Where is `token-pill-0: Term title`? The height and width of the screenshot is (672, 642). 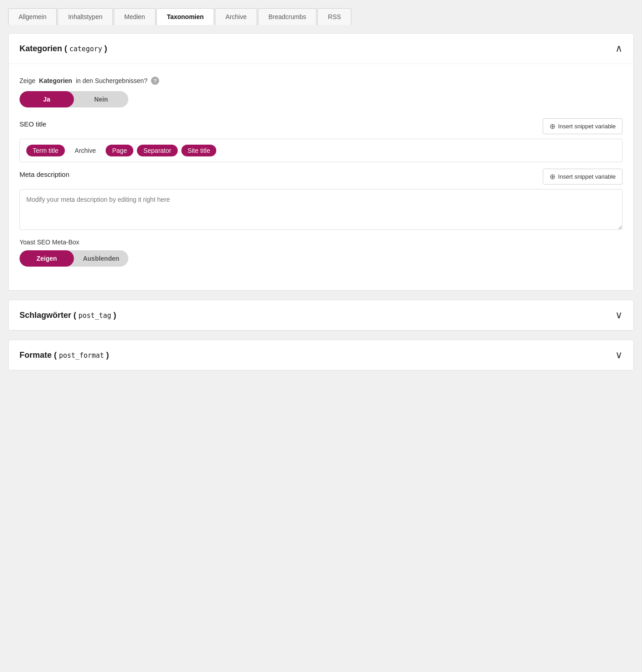
token-pill-0: Term title is located at coordinates (45, 151).